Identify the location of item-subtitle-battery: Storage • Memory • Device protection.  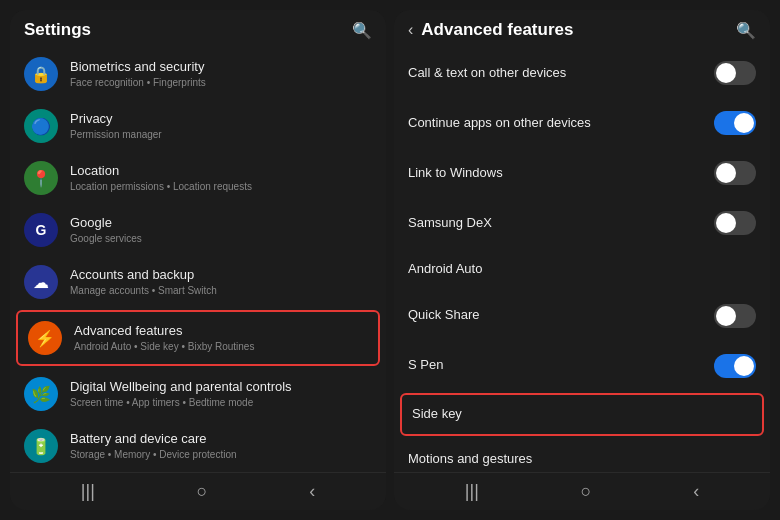
(221, 455).